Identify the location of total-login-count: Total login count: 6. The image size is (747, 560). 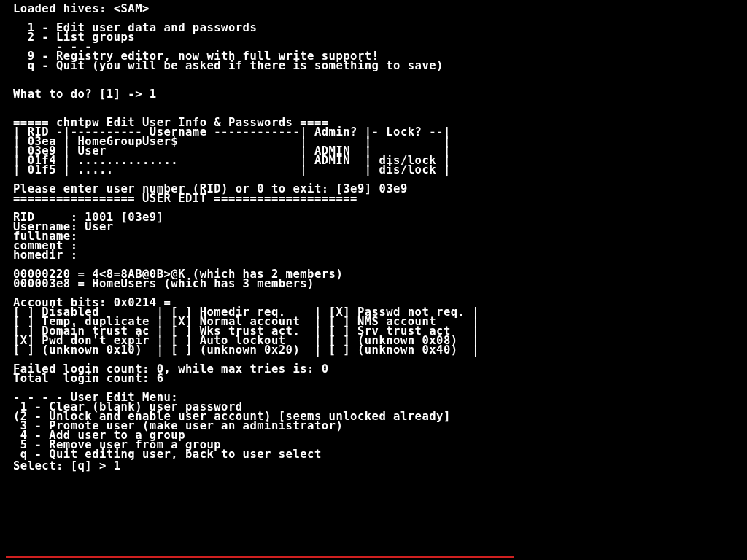
(88, 378).